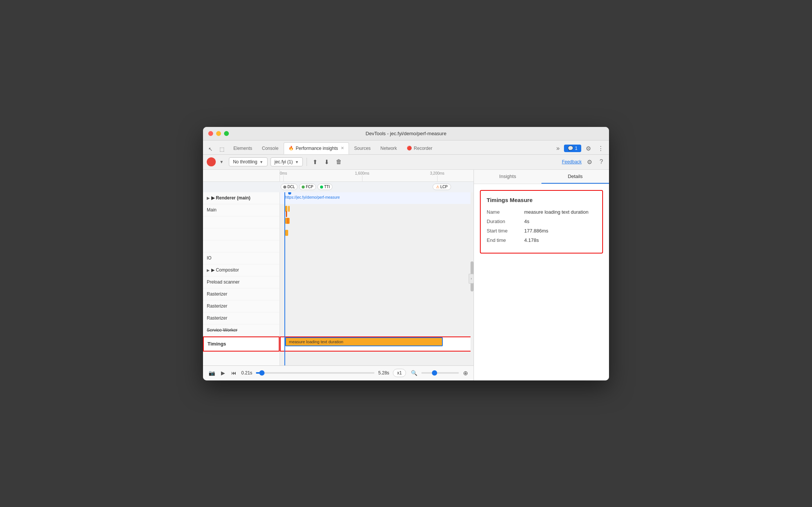  Describe the element at coordinates (262, 162) in the screenshot. I see `throttling-arrow-icon: ▼` at that location.